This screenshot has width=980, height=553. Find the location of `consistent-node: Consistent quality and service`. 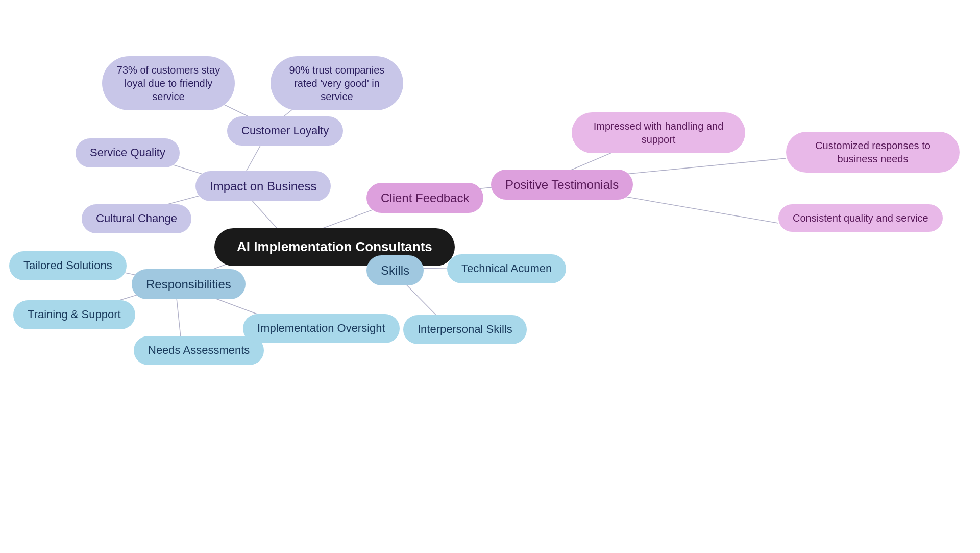

consistent-node: Consistent quality and service is located at coordinates (861, 218).